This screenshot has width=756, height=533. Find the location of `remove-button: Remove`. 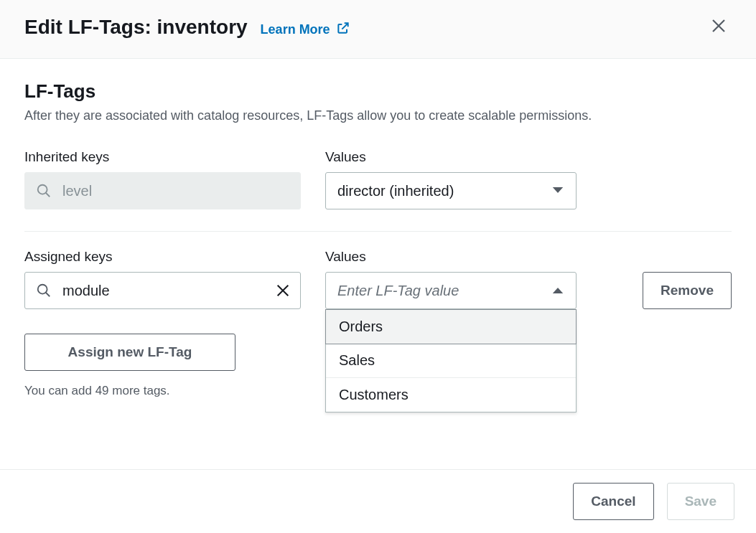

remove-button: Remove is located at coordinates (687, 291).